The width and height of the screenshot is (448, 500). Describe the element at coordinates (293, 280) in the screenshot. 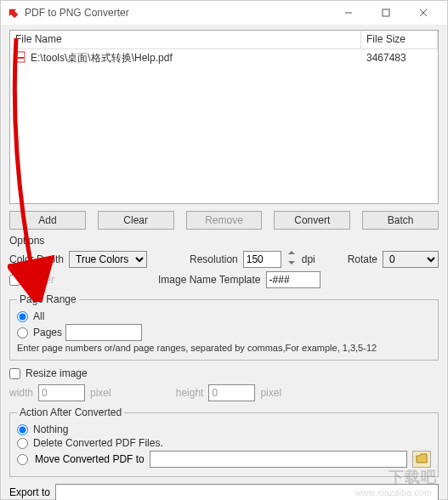

I see `template-input` at that location.